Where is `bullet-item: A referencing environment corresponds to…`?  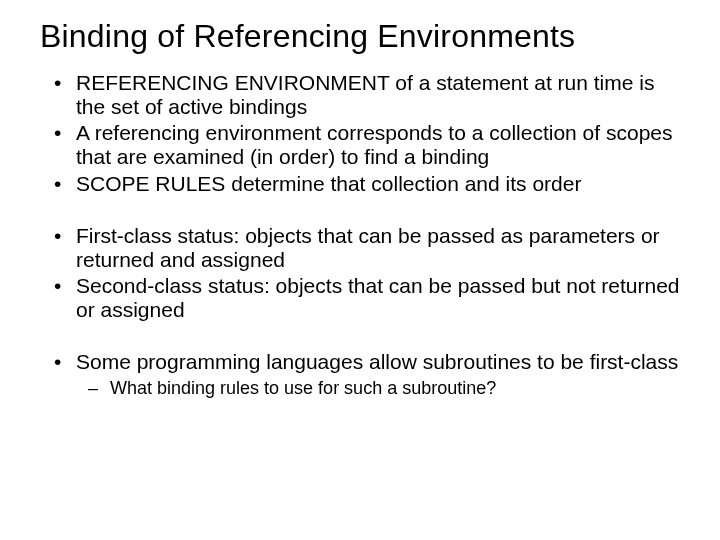 bullet-item: A referencing environment corresponds to… is located at coordinates (378, 145).